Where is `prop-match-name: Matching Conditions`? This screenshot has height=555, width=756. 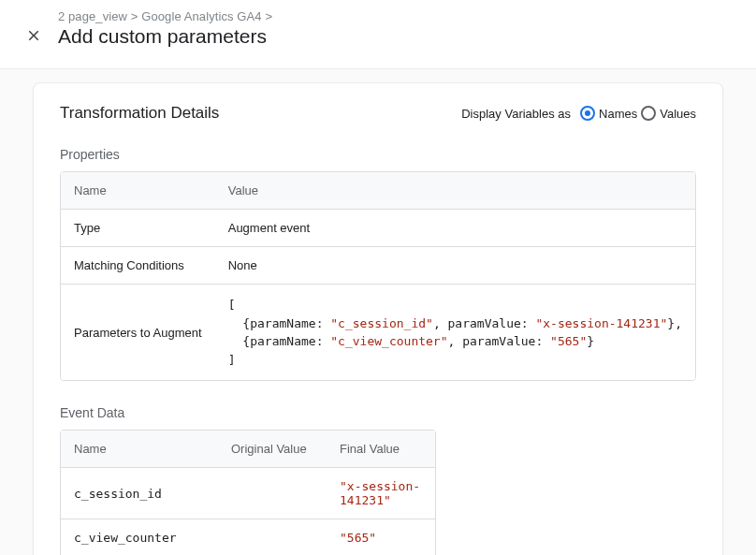 prop-match-name: Matching Conditions is located at coordinates (138, 266).